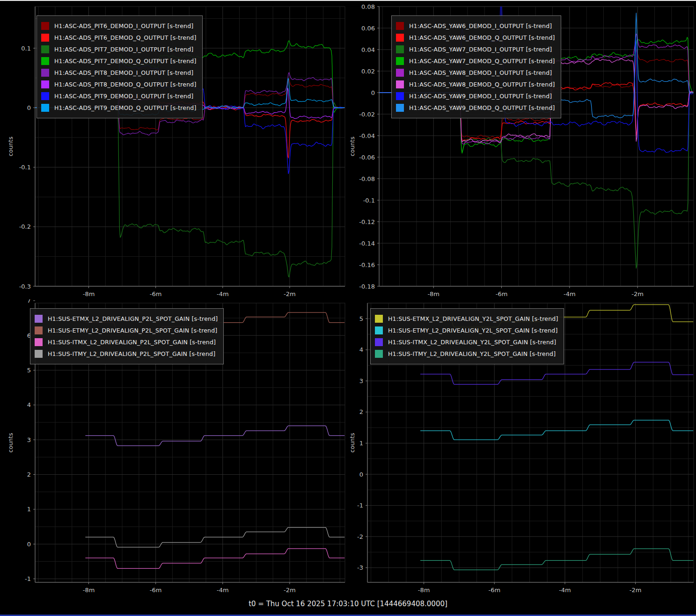  Describe the element at coordinates (29, 300) in the screenshot. I see `y-tick-label: 7` at that location.